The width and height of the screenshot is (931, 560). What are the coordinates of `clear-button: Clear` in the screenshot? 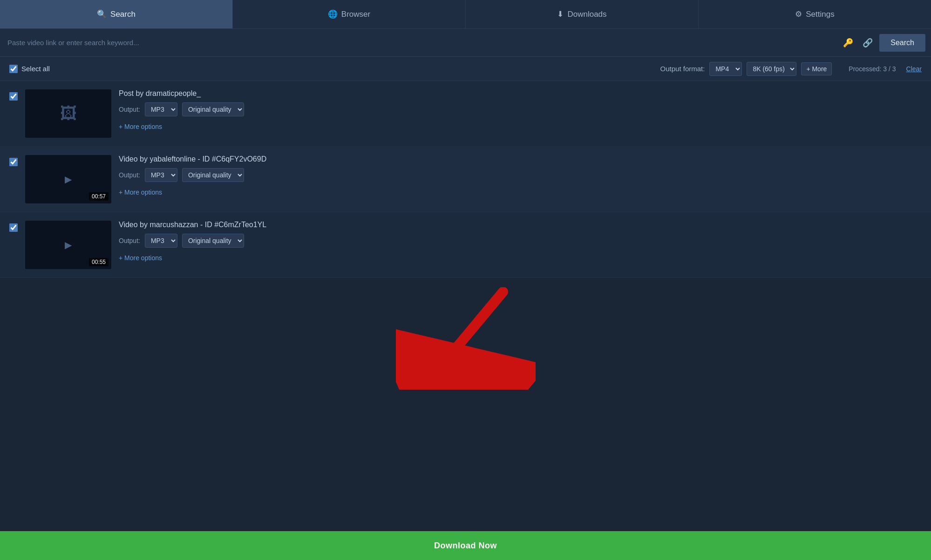 It's located at (914, 69).